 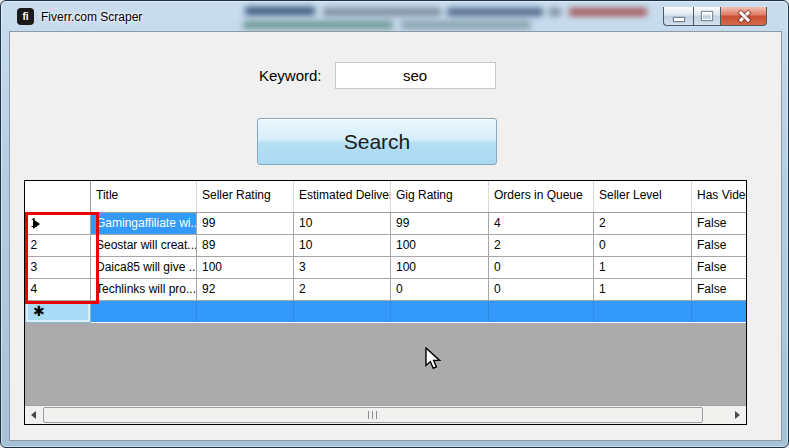 What do you see at coordinates (387, 289) in the screenshot?
I see `table-row: 4 Techlinks will pro... 92 2 0 0 1 False` at bounding box center [387, 289].